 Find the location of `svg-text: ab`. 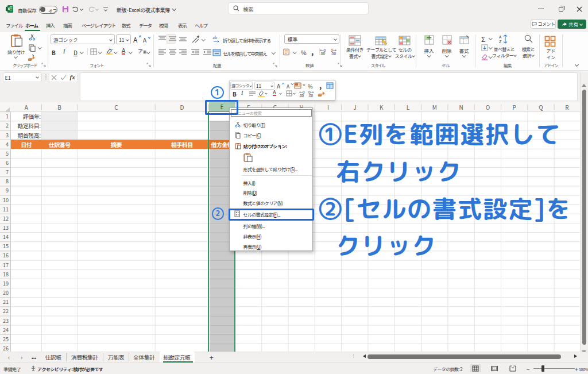

svg-text: ab is located at coordinates (215, 38).